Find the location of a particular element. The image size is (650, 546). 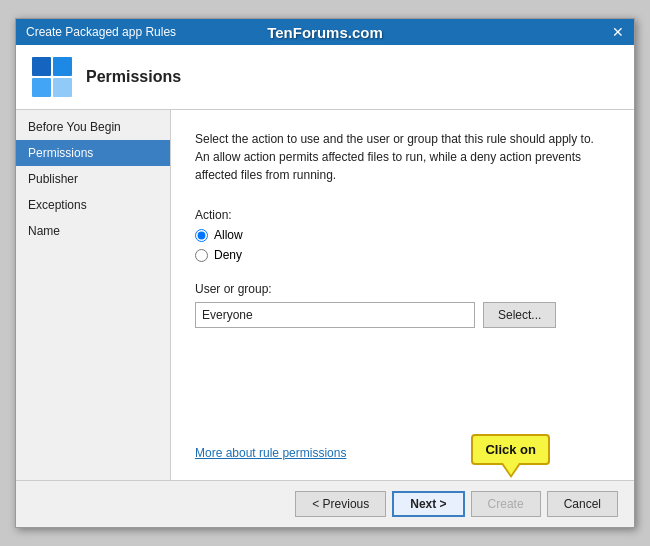

radio-group: Allow Deny is located at coordinates (402, 245).